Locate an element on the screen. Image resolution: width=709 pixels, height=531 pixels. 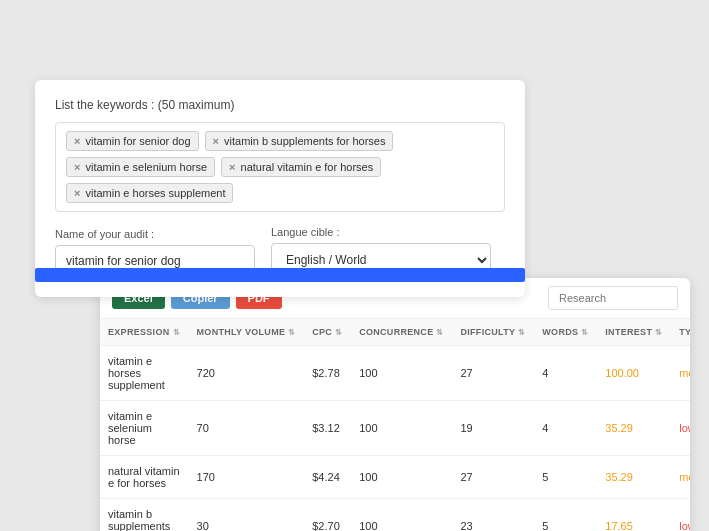
tags-container: ×vitamin for senior dog×vitamin b supple… is located at coordinates (280, 167).